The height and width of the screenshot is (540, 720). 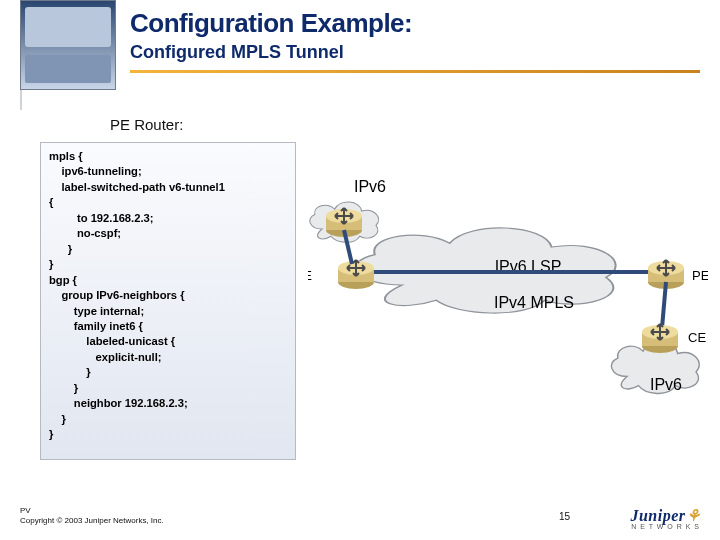 I want to click on slide-subtitle: Configured MPLS Tunnel, so click(x=417, y=52).